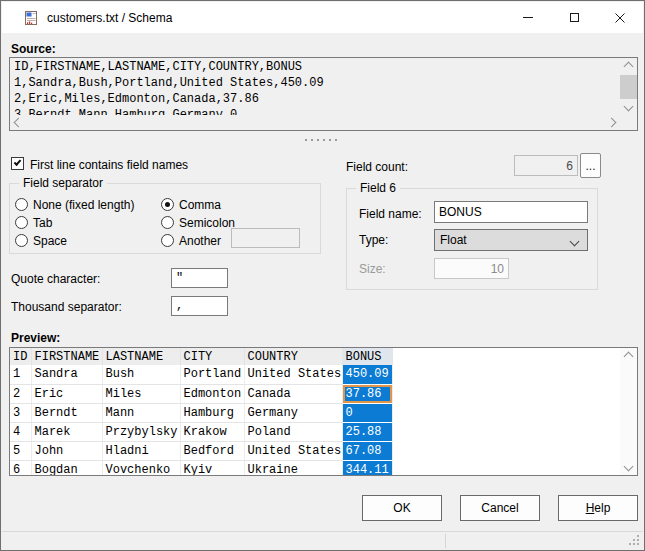 The height and width of the screenshot is (551, 645). What do you see at coordinates (511, 240) in the screenshot?
I see `type-select: Float` at bounding box center [511, 240].